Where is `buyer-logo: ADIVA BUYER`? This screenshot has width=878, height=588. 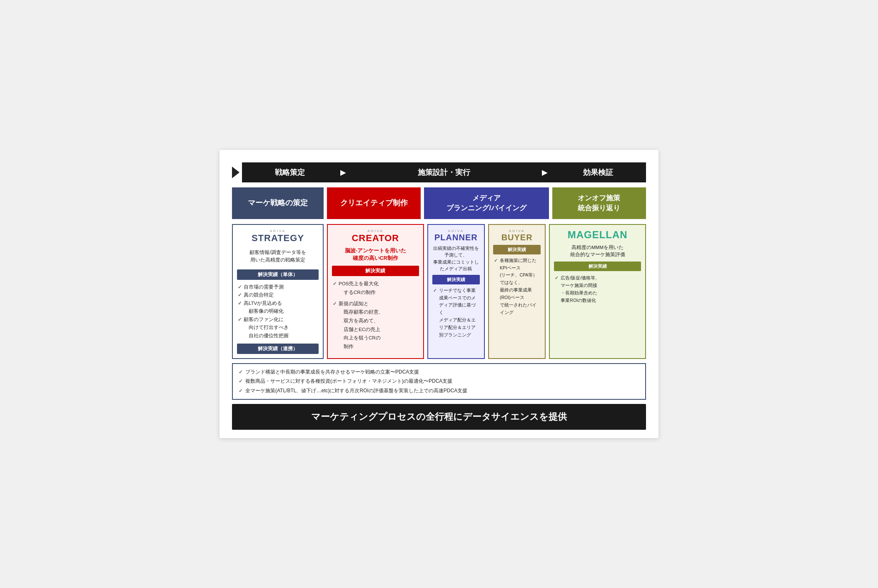
buyer-logo: ADIVA BUYER is located at coordinates (517, 236).